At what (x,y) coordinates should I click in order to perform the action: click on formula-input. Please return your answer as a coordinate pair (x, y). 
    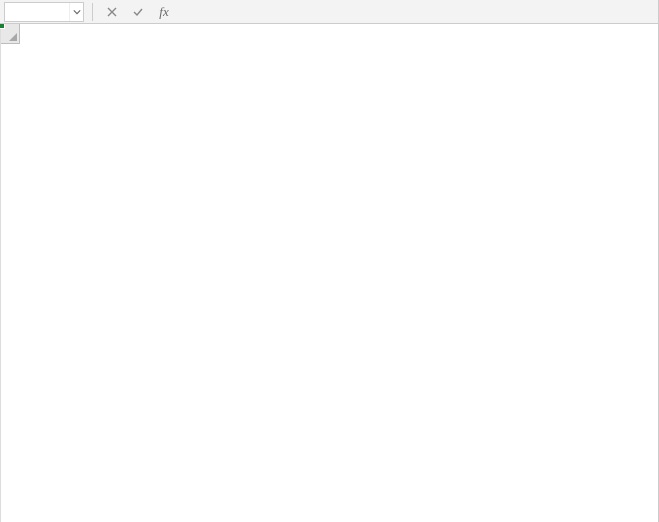
    Looking at the image, I should click on (416, 12).